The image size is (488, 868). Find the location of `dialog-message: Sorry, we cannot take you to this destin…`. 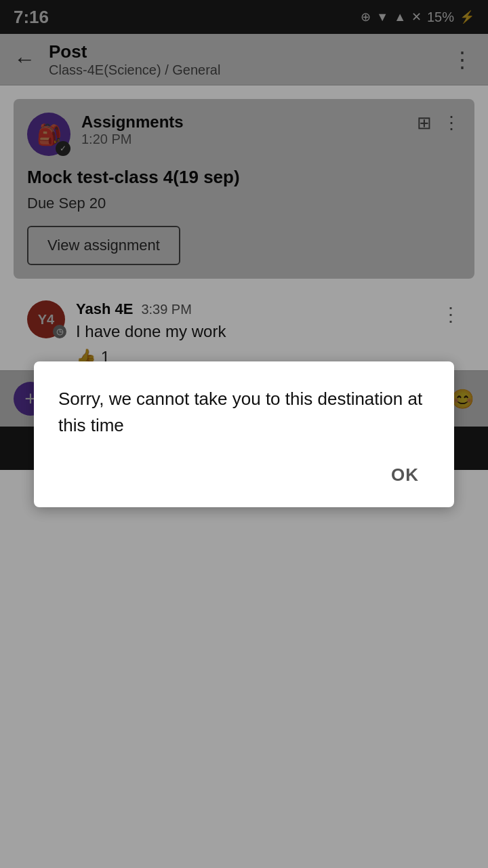

dialog-message: Sorry, we cannot take you to this destin… is located at coordinates (244, 412).